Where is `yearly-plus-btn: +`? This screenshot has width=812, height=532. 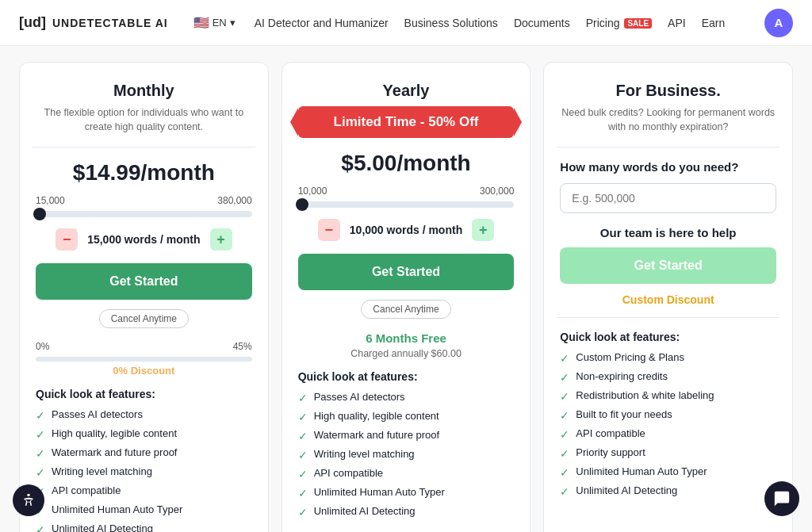 yearly-plus-btn: + is located at coordinates (483, 230).